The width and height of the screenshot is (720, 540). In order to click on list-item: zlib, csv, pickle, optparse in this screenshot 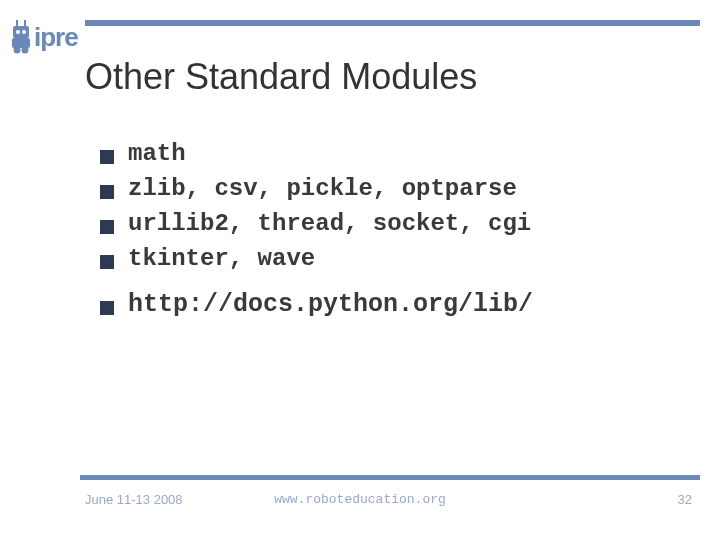, I will do `click(390, 188)`.